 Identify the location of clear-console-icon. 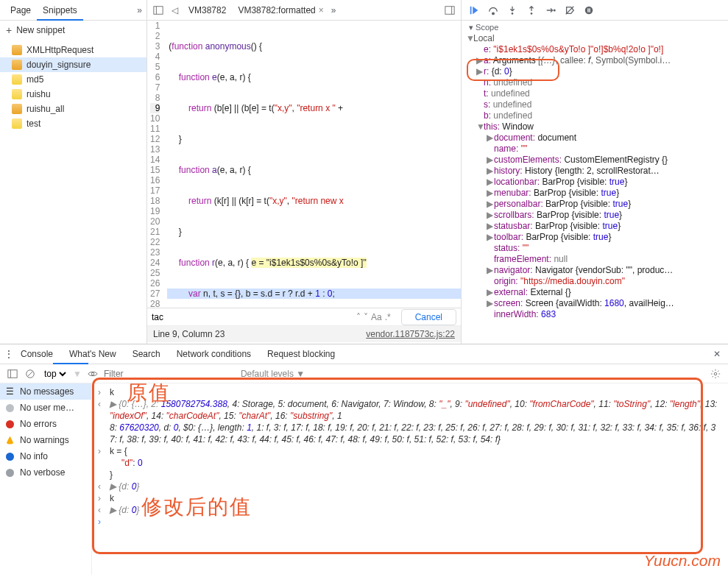
(30, 374).